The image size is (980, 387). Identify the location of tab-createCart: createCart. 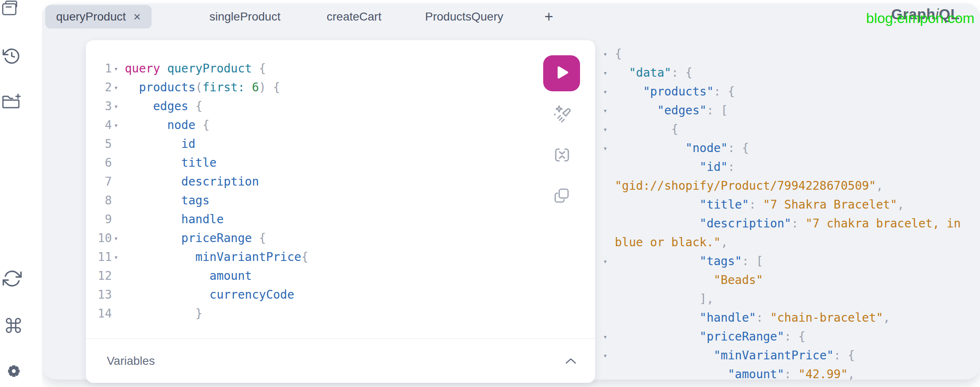
(354, 17).